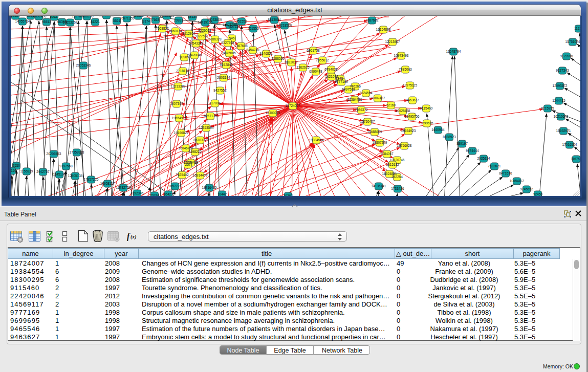 The height and width of the screenshot is (372, 588). Describe the element at coordinates (188, 165) in the screenshot. I see `svg-text: 257` at that location.